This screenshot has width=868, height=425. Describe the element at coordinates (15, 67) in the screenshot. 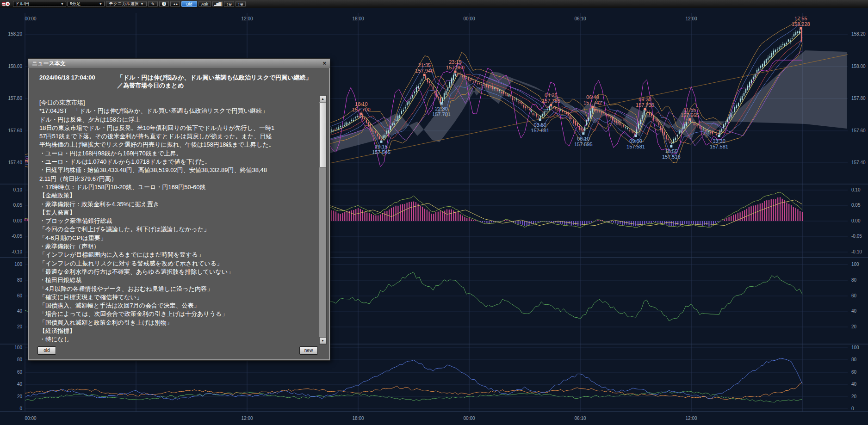

I see `price-axis-label-left: 158.00` at that location.